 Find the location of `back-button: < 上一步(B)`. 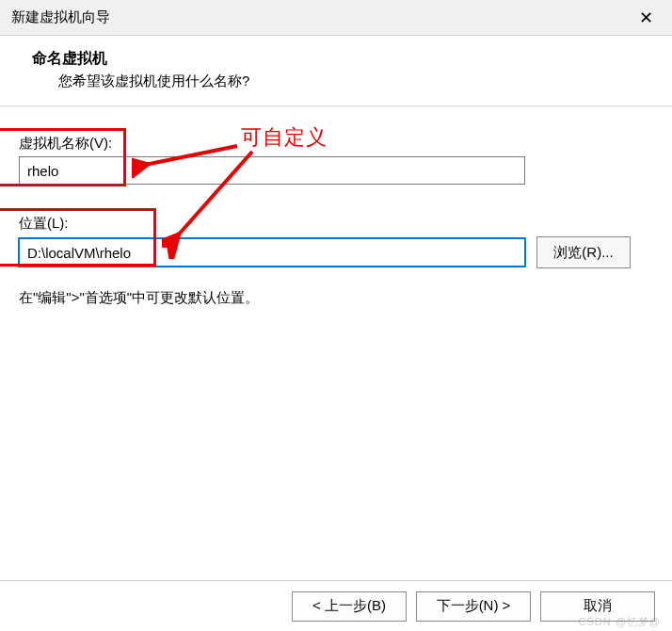

back-button: < 上一步(B) is located at coordinates (349, 607).